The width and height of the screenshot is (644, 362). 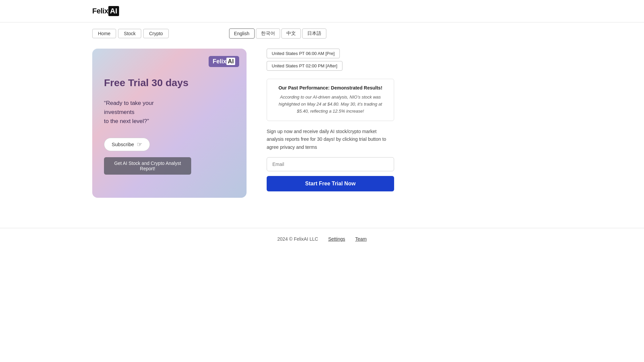 What do you see at coordinates (268, 34) in the screenshot?
I see `lang-ko: 한국어` at bounding box center [268, 34].